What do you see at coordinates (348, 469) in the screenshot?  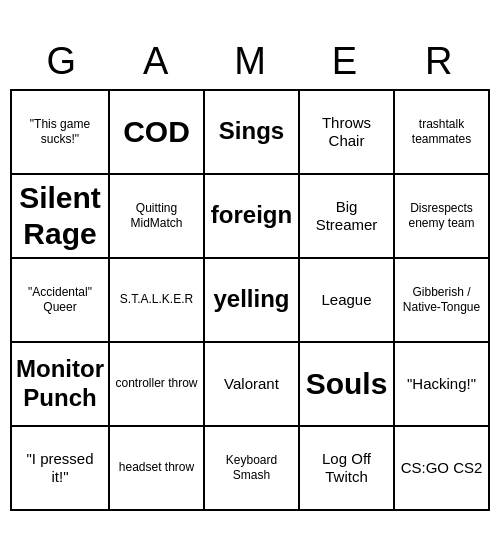 I see `bingo-cell: Log Off Twitch` at bounding box center [348, 469].